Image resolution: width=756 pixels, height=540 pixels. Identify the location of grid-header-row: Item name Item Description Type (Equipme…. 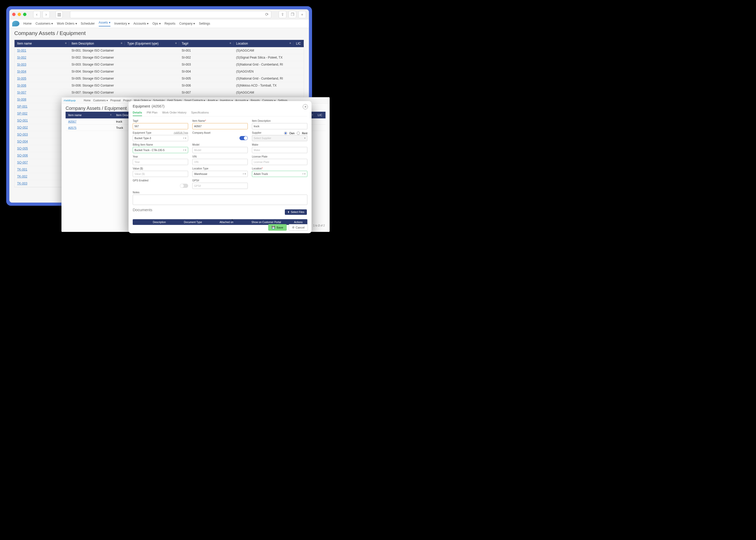
(159, 44).